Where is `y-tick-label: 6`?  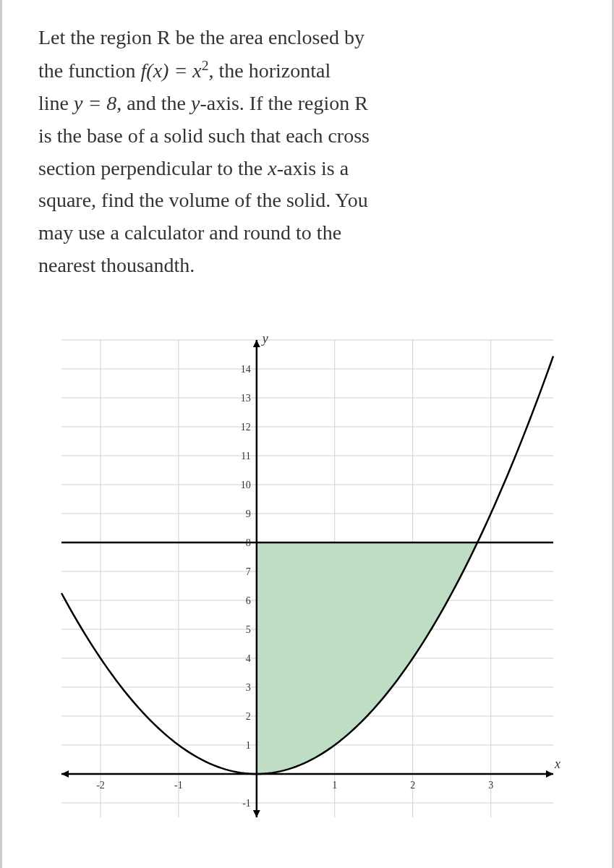 y-tick-label: 6 is located at coordinates (247, 600).